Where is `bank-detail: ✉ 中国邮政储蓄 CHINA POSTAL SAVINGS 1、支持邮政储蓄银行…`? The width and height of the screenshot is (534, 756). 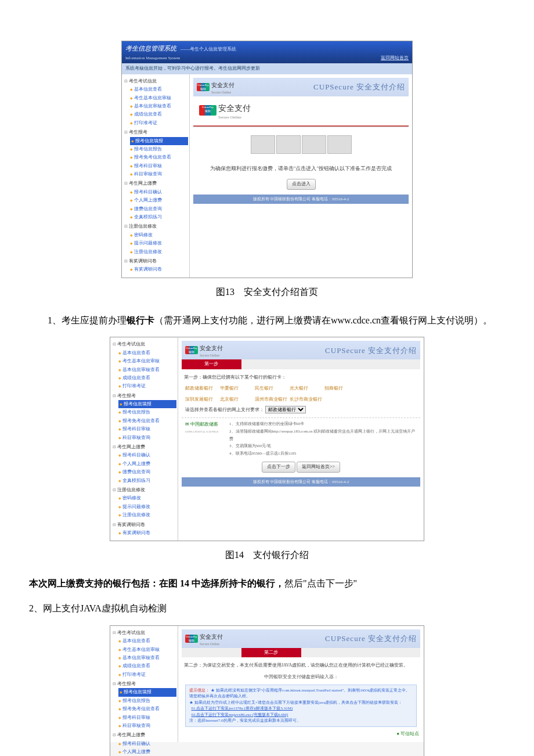 bank-detail: ✉ 中国邮政储蓄 CHINA POSTAL SAVINGS 1、支持邮政储蓄银行… is located at coordinates (301, 438).